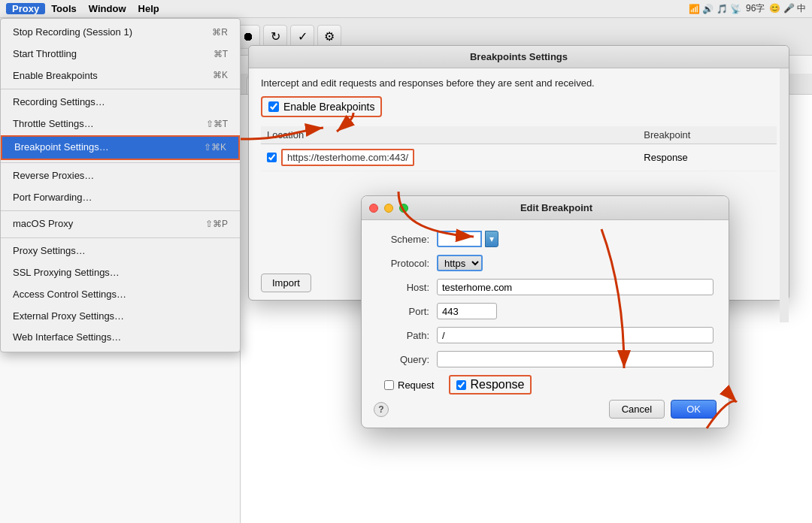  What do you see at coordinates (53, 198) in the screenshot?
I see `menu-item-label: Port Forwarding…` at bounding box center [53, 198].